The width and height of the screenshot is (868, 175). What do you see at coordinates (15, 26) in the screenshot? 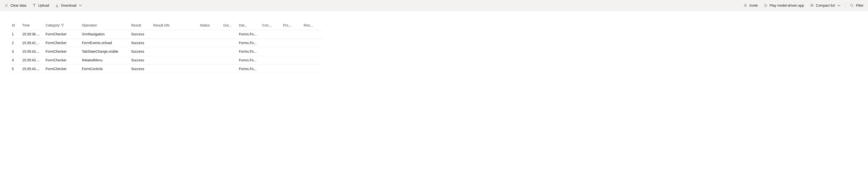
I see `column-header-id: Id` at bounding box center [15, 26].